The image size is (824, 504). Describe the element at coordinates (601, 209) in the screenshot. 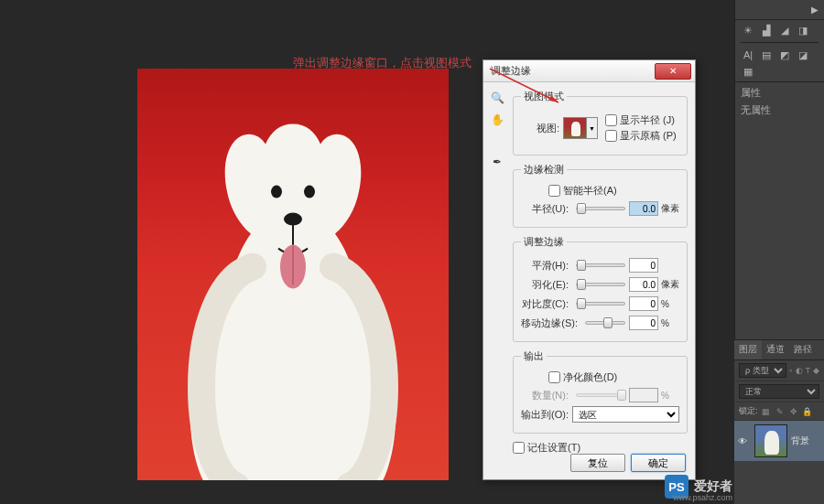

I see `radius-slider` at that location.